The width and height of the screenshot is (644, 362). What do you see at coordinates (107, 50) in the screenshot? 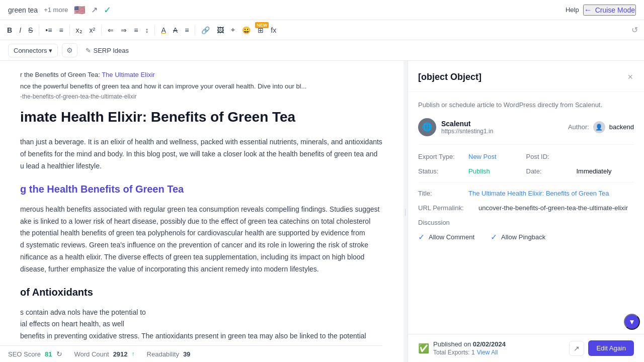
I see `serp-ideas-button: ✎ SERP Ideas` at bounding box center [107, 50].